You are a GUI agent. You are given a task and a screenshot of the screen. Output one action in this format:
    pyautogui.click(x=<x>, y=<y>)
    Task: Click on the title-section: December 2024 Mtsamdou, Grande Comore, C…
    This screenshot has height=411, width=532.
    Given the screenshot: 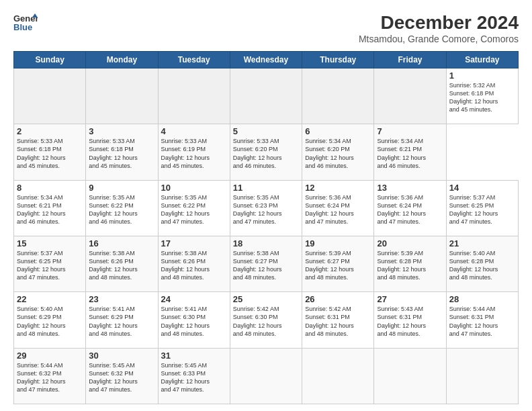 What is the action you would take?
    pyautogui.click(x=439, y=28)
    